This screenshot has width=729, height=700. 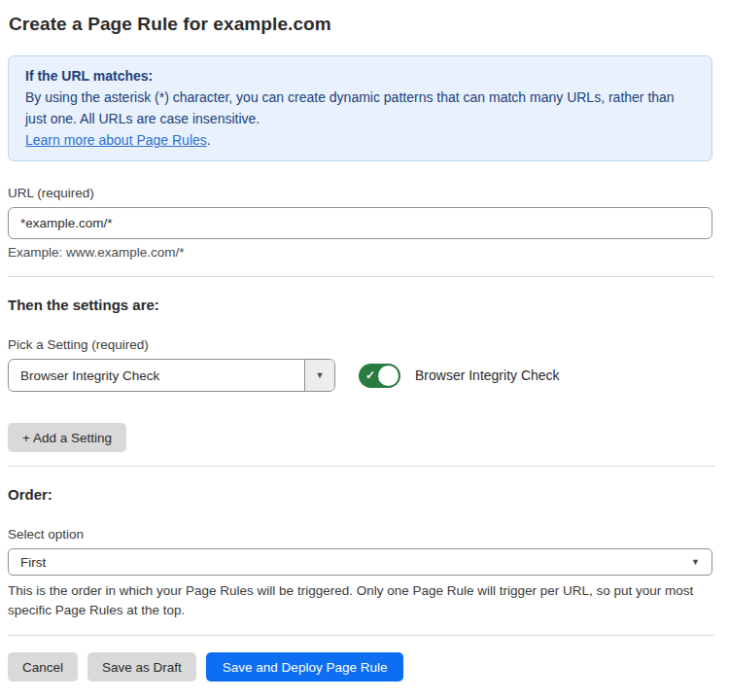 What do you see at coordinates (362, 667) in the screenshot?
I see `footer-actions: Cancel Save as Draft Save and Deploy Pag…` at bounding box center [362, 667].